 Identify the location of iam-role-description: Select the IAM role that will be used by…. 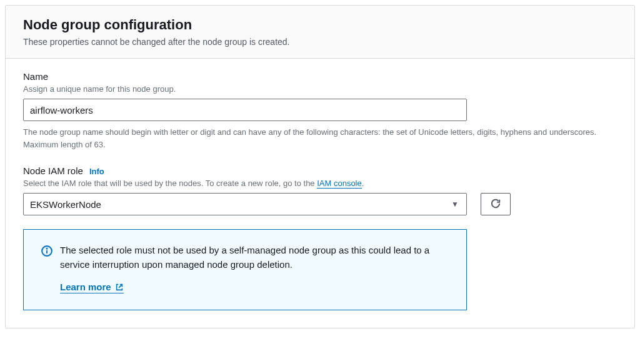
(320, 184).